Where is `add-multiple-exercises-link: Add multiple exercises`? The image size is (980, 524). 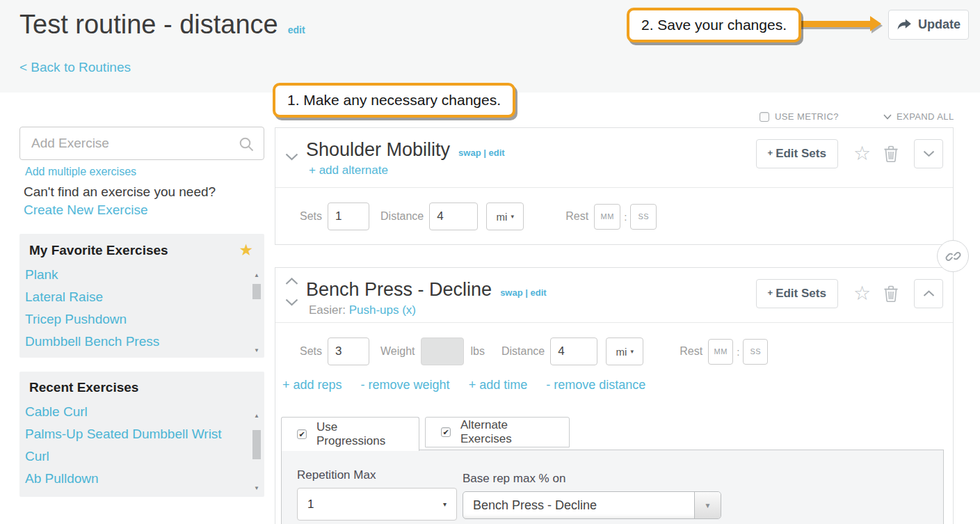 add-multiple-exercises-link: Add multiple exercises is located at coordinates (81, 172).